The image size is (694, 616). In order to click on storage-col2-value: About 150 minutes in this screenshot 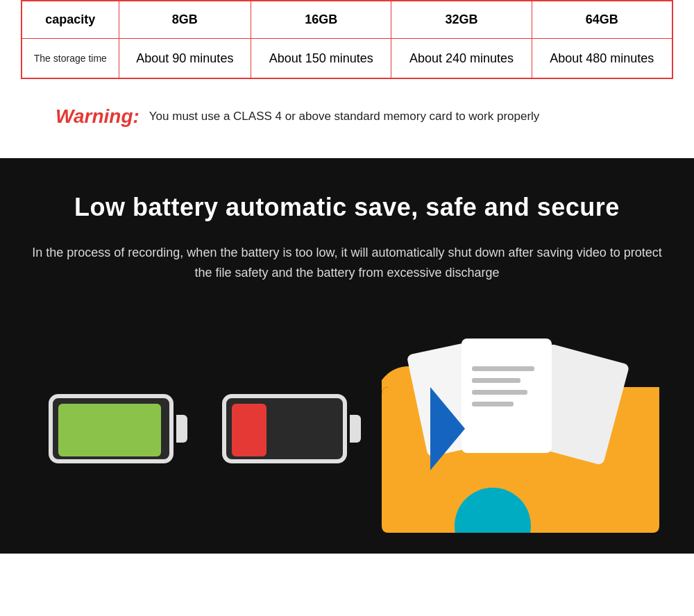, I will do `click(321, 59)`.